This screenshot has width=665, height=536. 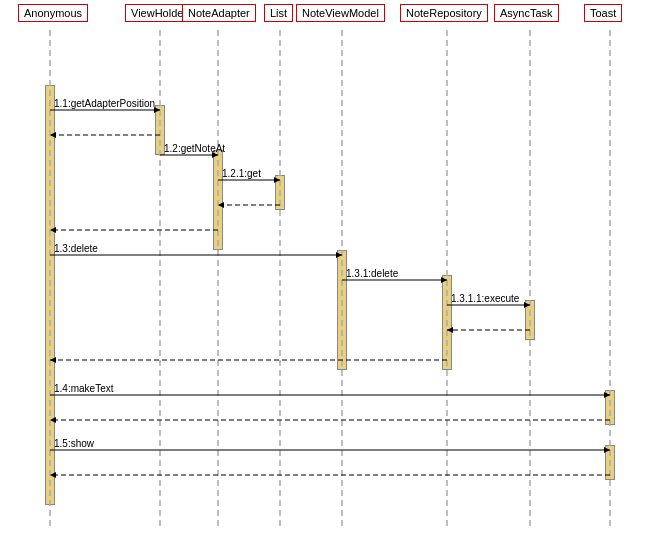 I want to click on arrow-label-m1_4: 1.4:makeText, so click(x=84, y=388).